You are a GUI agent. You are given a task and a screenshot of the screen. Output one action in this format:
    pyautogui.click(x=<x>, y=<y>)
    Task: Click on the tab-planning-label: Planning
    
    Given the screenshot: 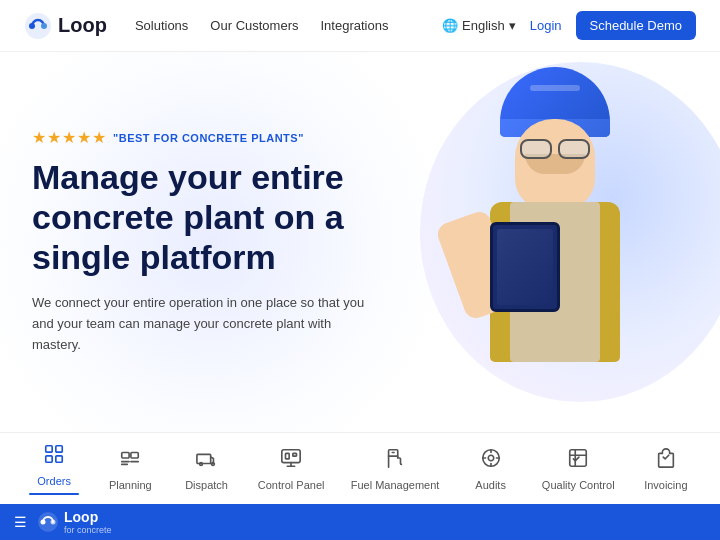 What is the action you would take?
    pyautogui.click(x=130, y=485)
    